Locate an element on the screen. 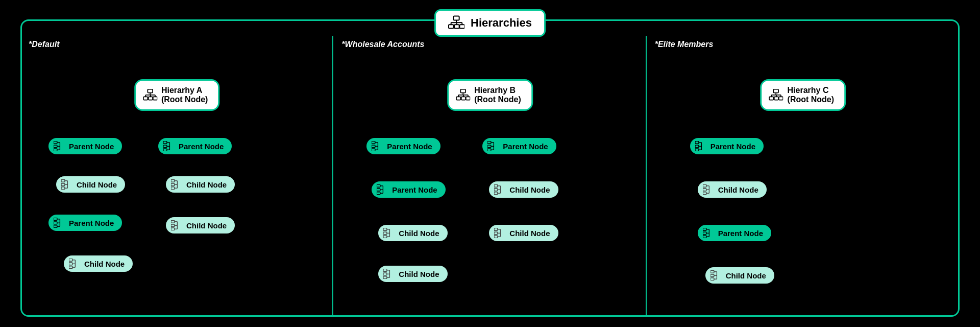 The height and width of the screenshot is (327, 980). col3-root-node: Hierarhy C (Root Node) is located at coordinates (803, 95).